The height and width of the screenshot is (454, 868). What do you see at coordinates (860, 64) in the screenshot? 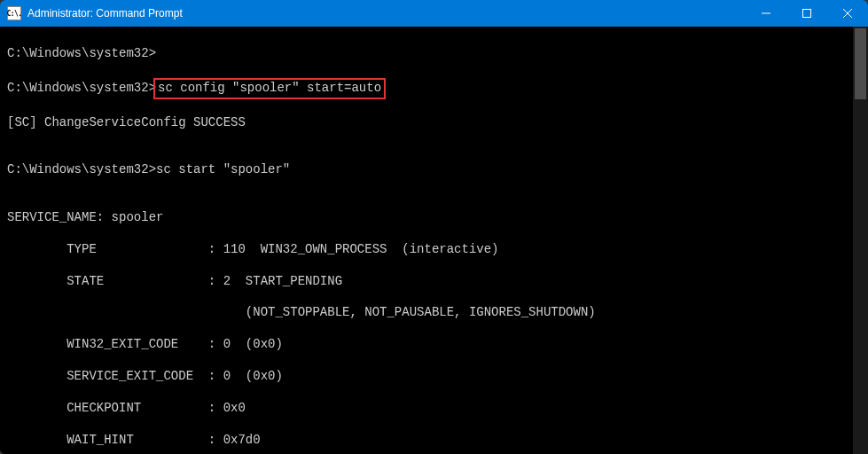
I see `scrollbar-thumb` at bounding box center [860, 64].